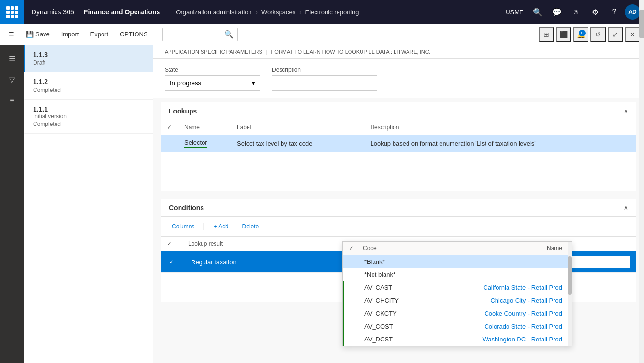 This screenshot has width=644, height=363. What do you see at coordinates (514, 248) in the screenshot?
I see `lookup-header-name: Name` at bounding box center [514, 248].